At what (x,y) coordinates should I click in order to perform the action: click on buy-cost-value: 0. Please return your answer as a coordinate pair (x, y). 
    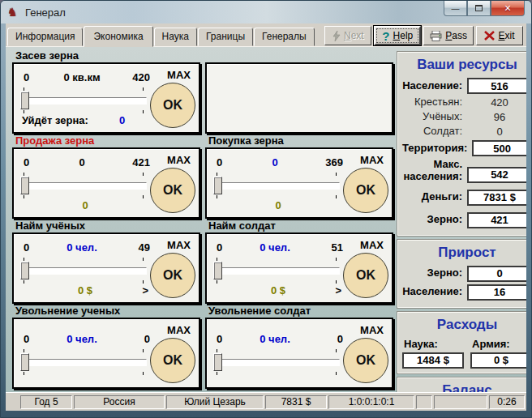
    Looking at the image, I should click on (278, 206).